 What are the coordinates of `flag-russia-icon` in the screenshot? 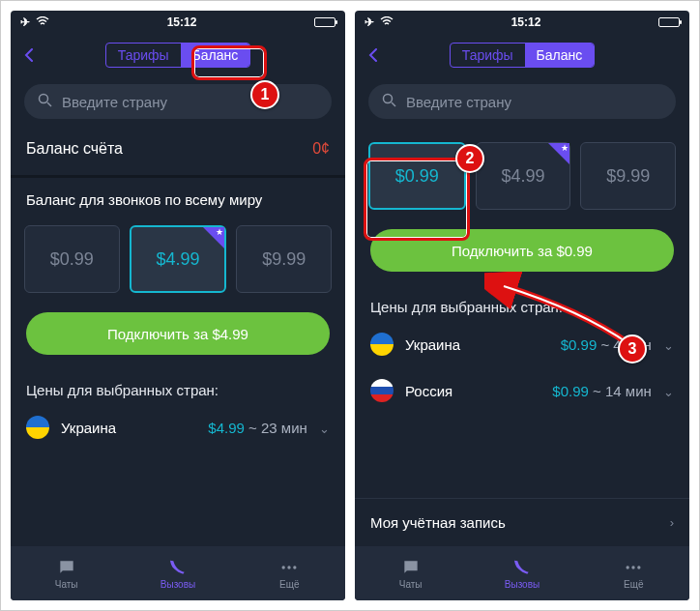 It's located at (382, 391).